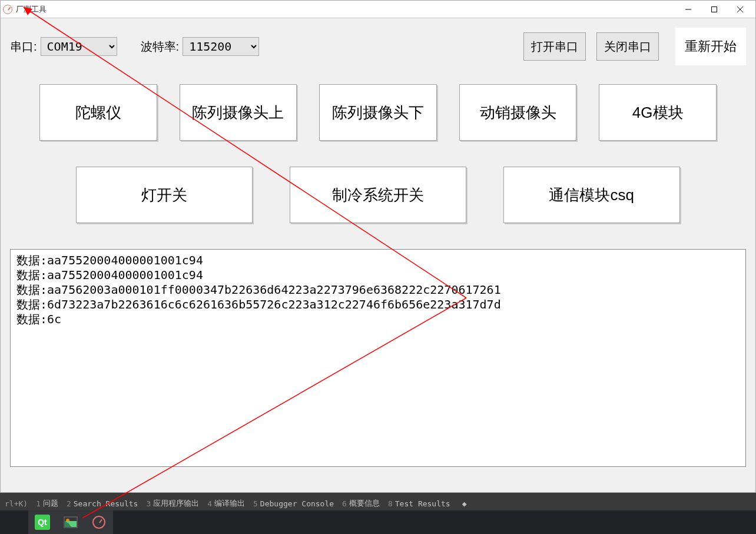 The image size is (756, 534). I want to click on open-port-button: 打开串口, so click(555, 47).